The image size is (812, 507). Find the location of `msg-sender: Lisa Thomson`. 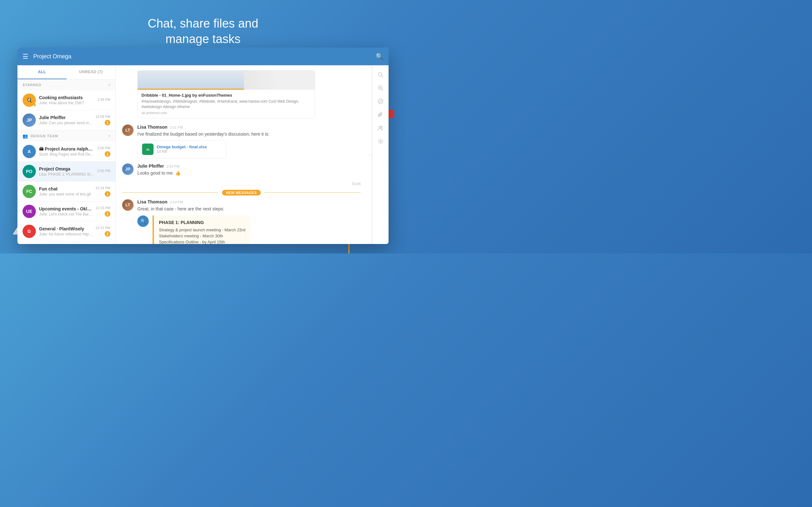

msg-sender: Lisa Thomson is located at coordinates (152, 202).